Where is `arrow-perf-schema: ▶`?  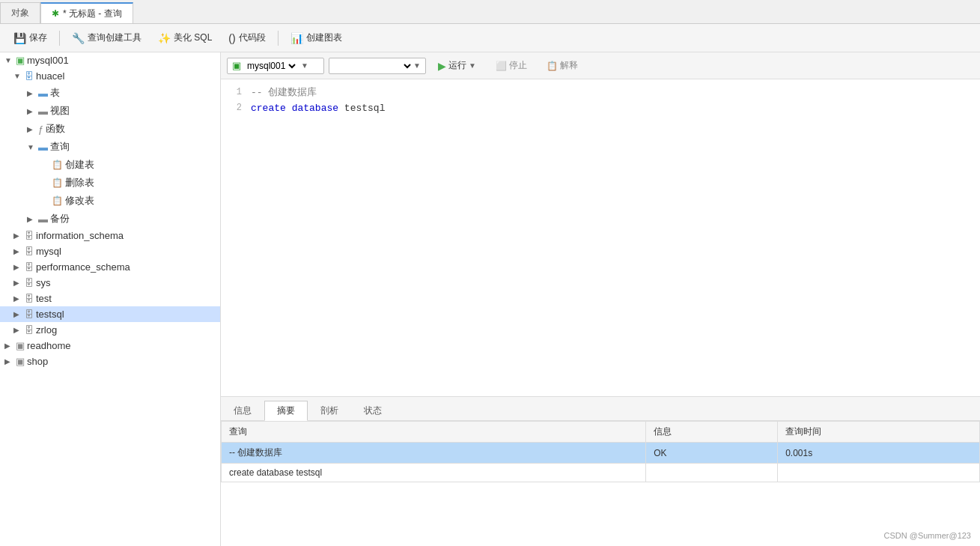 arrow-perf-schema: ▶ is located at coordinates (18, 267).